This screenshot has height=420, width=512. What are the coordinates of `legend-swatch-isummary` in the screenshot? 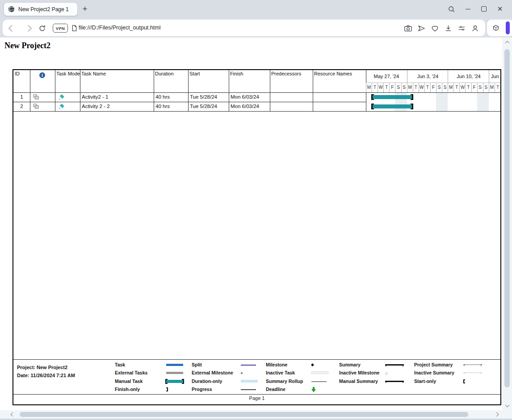 It's located at (473, 373).